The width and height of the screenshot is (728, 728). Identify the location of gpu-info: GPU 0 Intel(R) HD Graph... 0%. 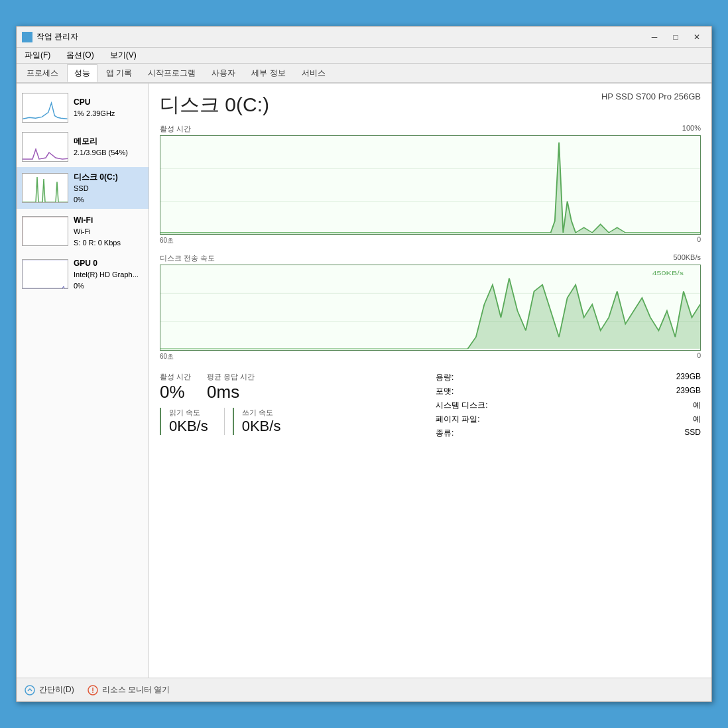
(106, 274).